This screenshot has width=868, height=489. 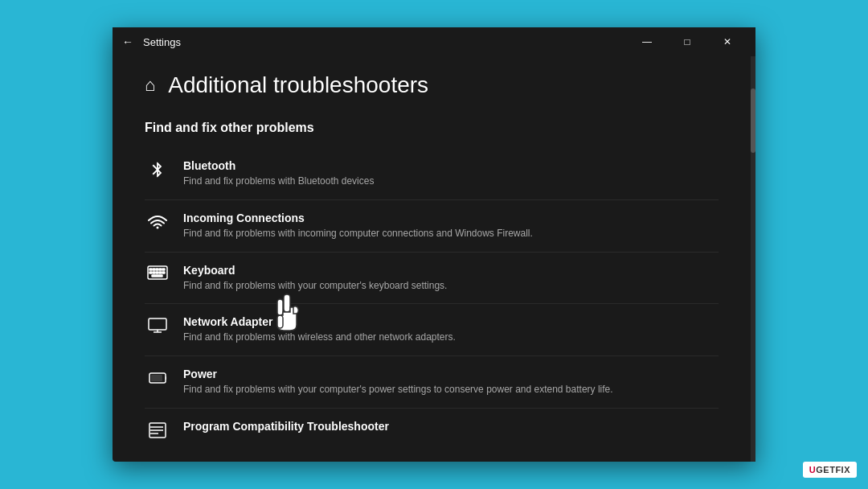 What do you see at coordinates (829, 470) in the screenshot?
I see `watermark: UGETFIX` at bounding box center [829, 470].